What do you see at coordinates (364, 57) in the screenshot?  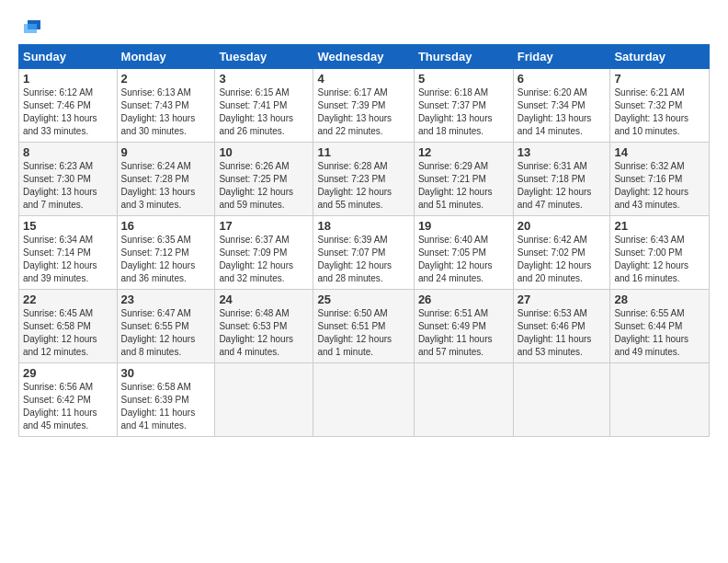 I see `weekday-row: SundayMondayTuesdayWednesdayThursdayFrid…` at bounding box center [364, 57].